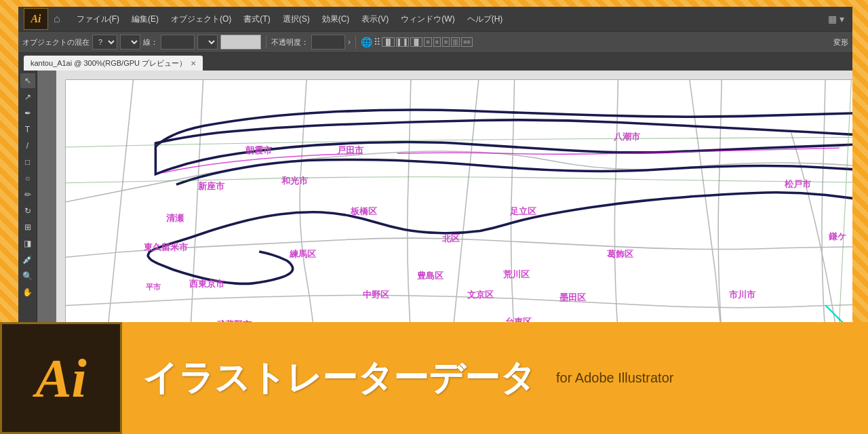  What do you see at coordinates (456, 42) in the screenshot?
I see `dist-horiz-icon: |||` at bounding box center [456, 42].